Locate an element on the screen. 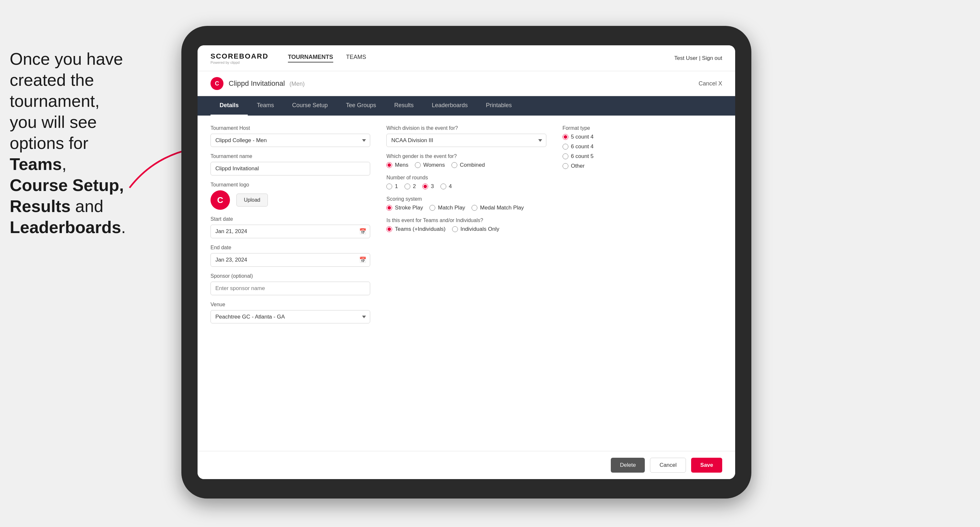 This screenshot has height=527, width=980. format-6count4-label: 6 count 4 is located at coordinates (582, 147).